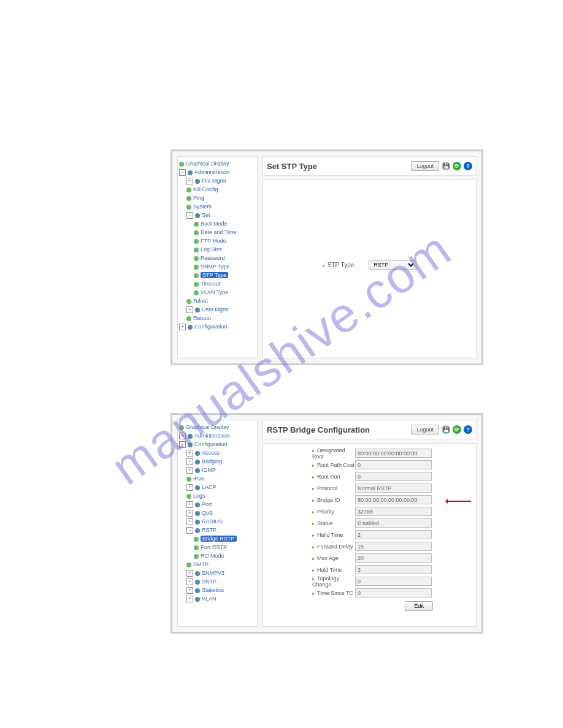 This screenshot has width=563, height=728. Describe the element at coordinates (221, 207) in the screenshot. I see `tree-system: System` at that location.